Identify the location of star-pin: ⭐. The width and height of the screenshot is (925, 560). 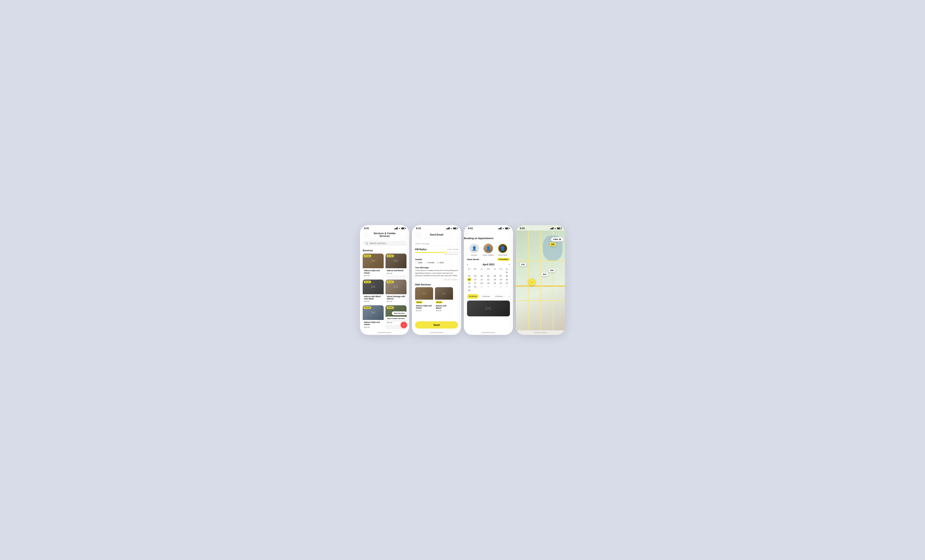
(532, 282).